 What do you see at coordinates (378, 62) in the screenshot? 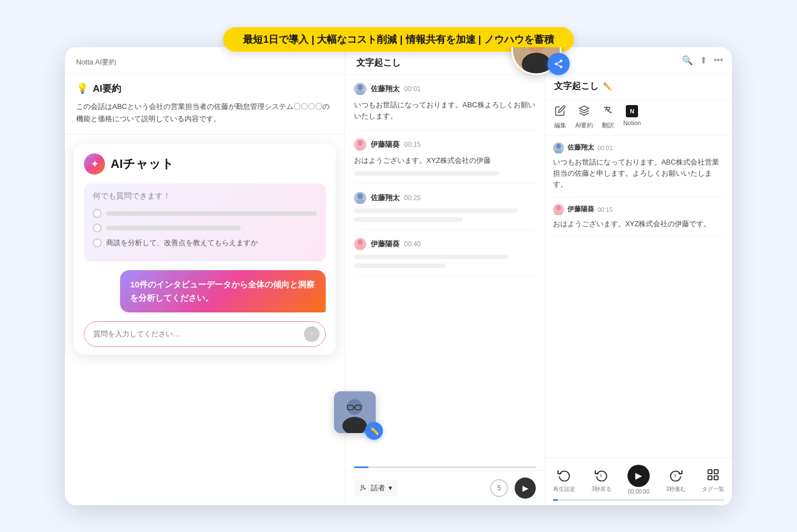
I see `transcript-header-text: 文字起こし` at bounding box center [378, 62].